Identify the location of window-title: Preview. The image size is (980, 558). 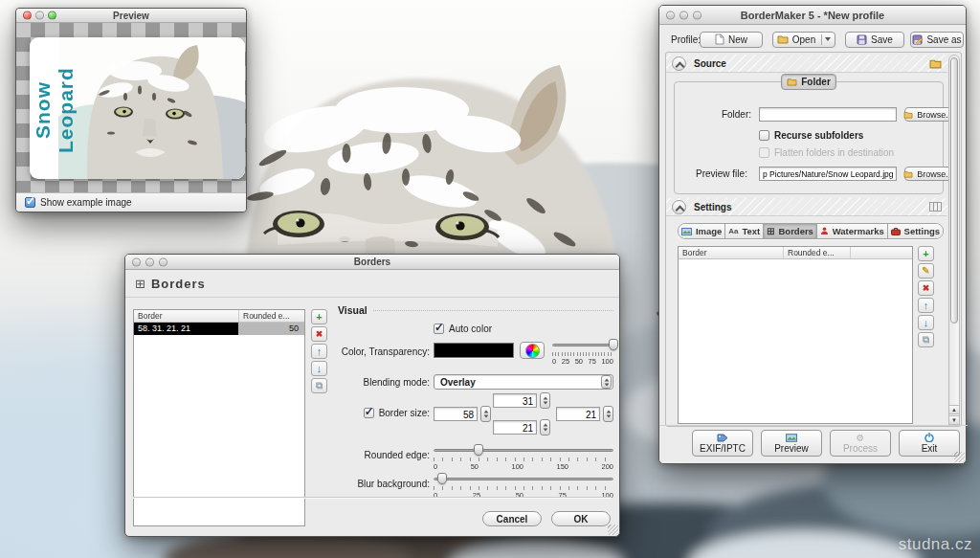
(131, 15).